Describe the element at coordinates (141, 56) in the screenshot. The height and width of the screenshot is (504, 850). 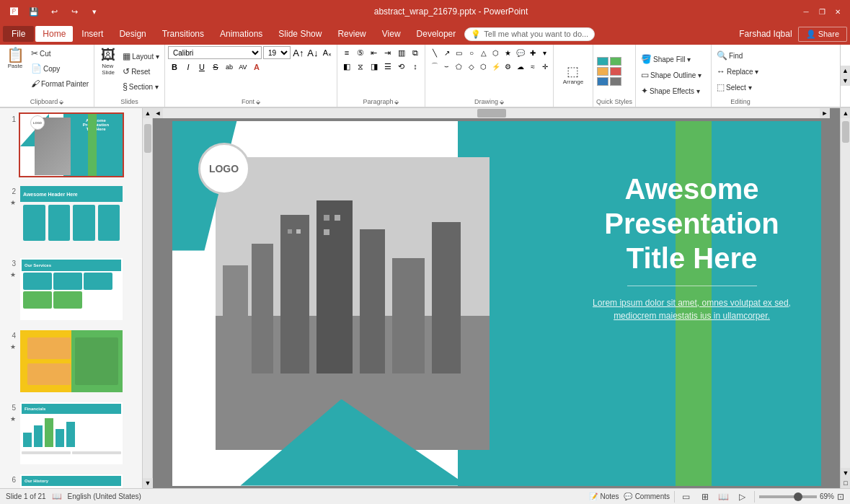
I see `layout-button: ▦Layout ▾` at that location.